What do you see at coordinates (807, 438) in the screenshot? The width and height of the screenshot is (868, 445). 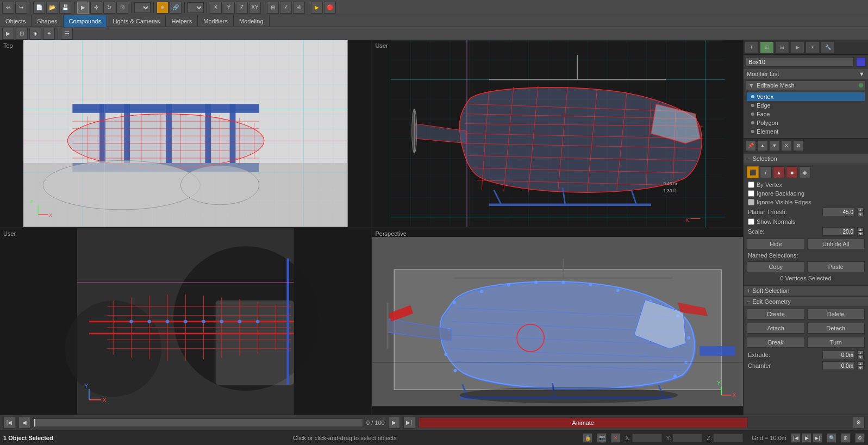 I see `play-button: ▶` at bounding box center [807, 438].